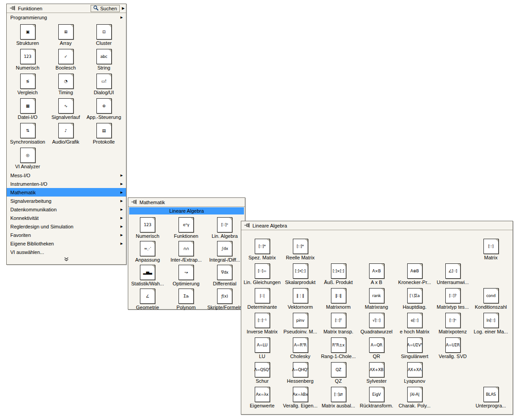 The image size is (522, 420). I want to click on palette-item-anpassung: ≈⋰ Anpassung, so click(148, 250).